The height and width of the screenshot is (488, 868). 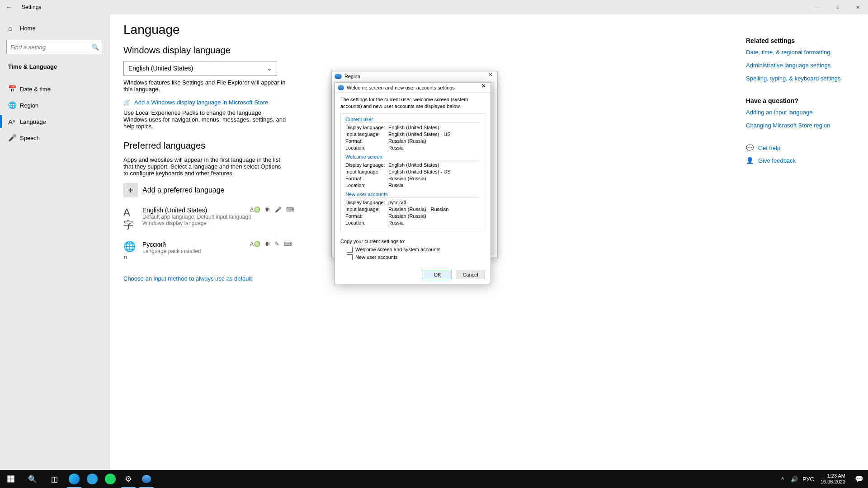 What do you see at coordinates (51, 47) in the screenshot?
I see `search-field` at bounding box center [51, 47].